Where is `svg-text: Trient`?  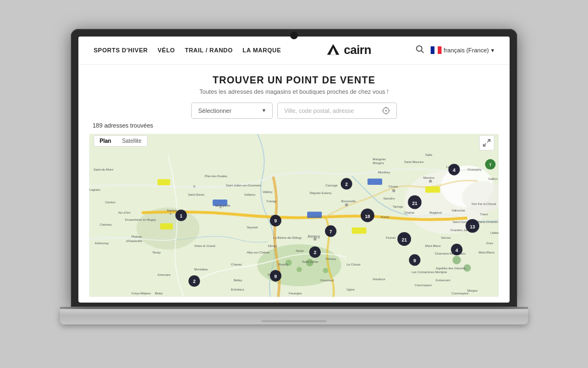
svg-text: Trient is located at coordinates (483, 214).